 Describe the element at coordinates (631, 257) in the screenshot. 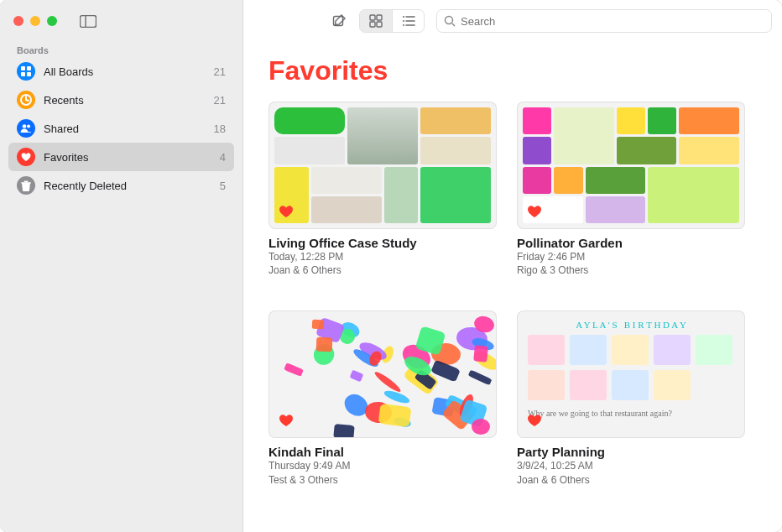

I see `board-date: Friday 2:46 PM` at that location.